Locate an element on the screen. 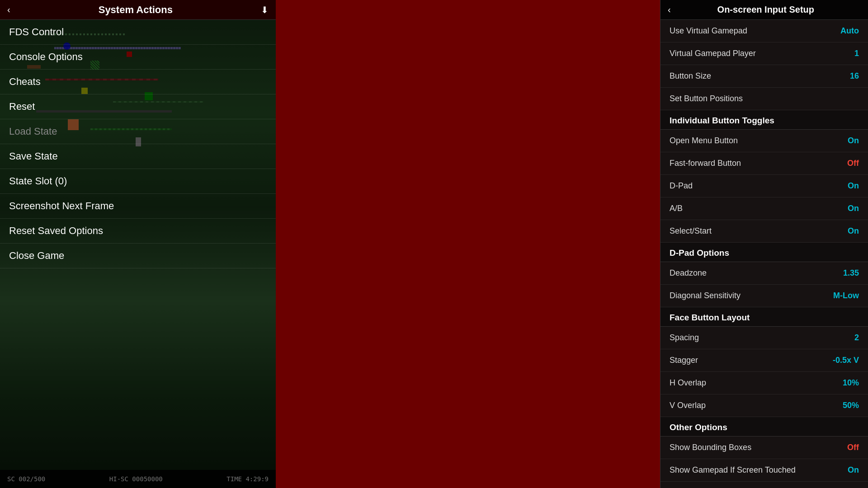 Image resolution: width=868 pixels, height=488 pixels. section-header-d-pad-options: D-Pad Options is located at coordinates (764, 252).